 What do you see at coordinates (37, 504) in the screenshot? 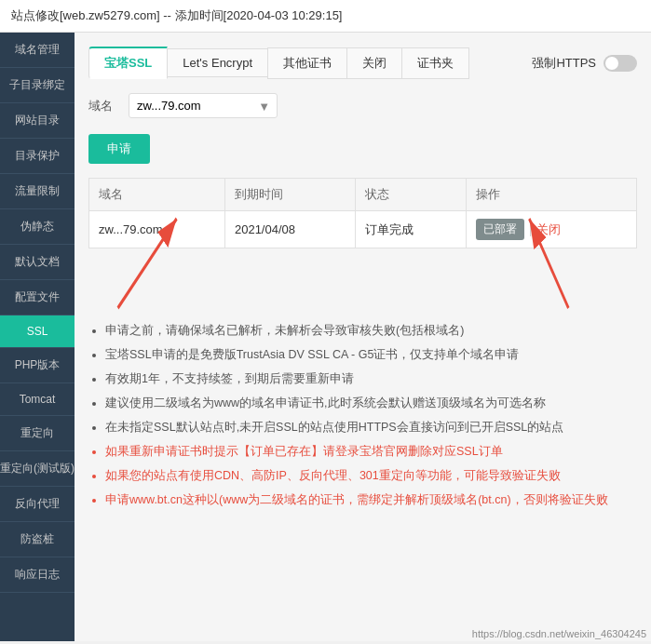
I see `sidebar-item-13: 反向代理` at bounding box center [37, 504].